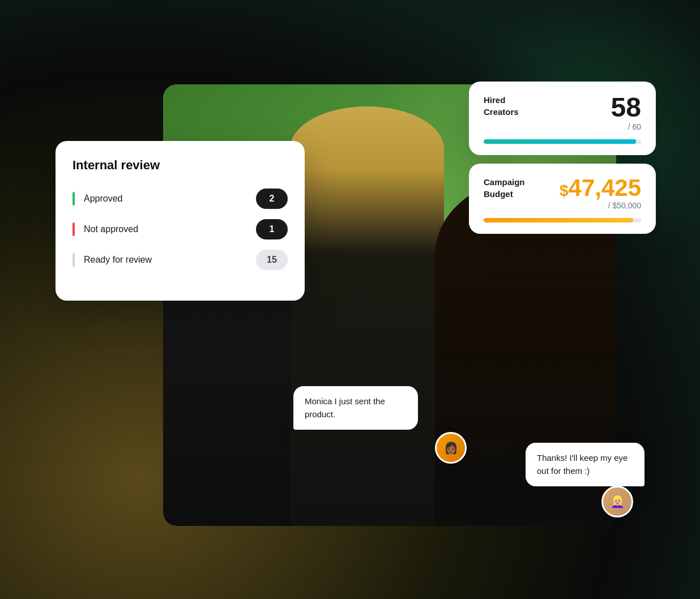 This screenshot has height=599, width=700. Describe the element at coordinates (74, 199) in the screenshot. I see `approved-indicator` at that location.